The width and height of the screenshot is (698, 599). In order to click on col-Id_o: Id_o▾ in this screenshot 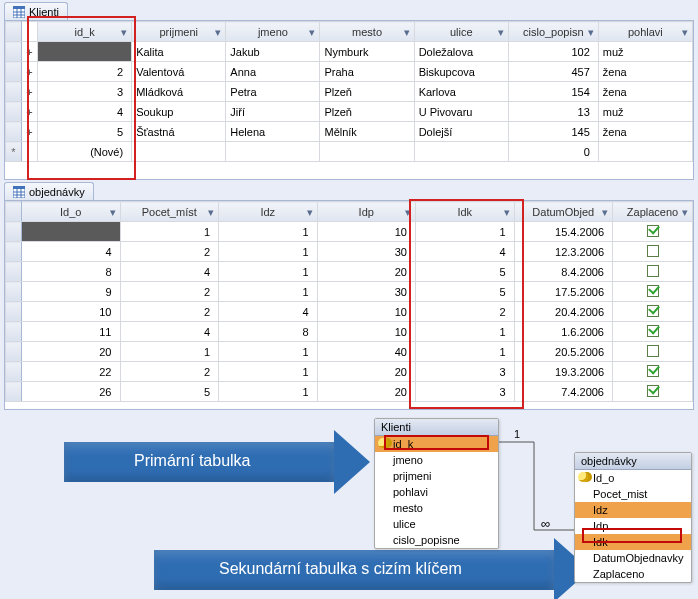, I will do `click(72, 212)`.